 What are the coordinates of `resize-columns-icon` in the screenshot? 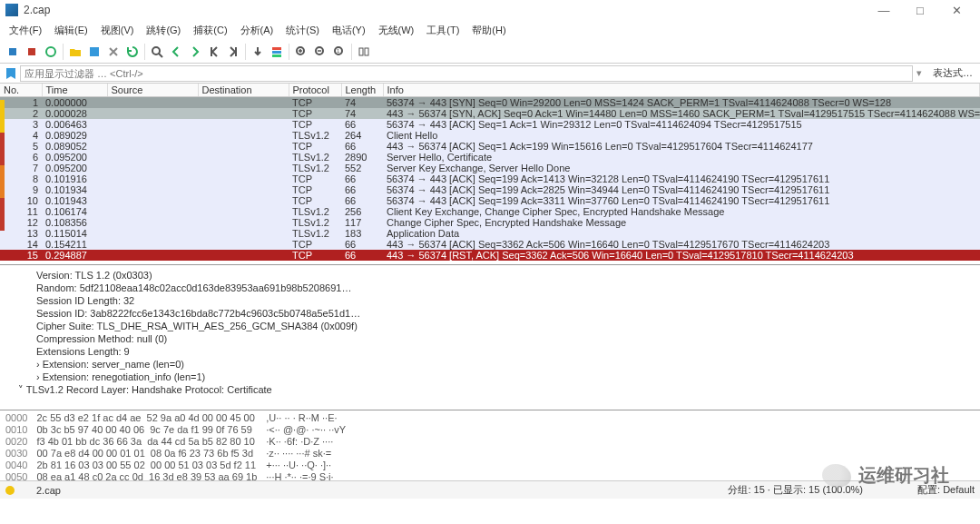 It's located at (364, 52).